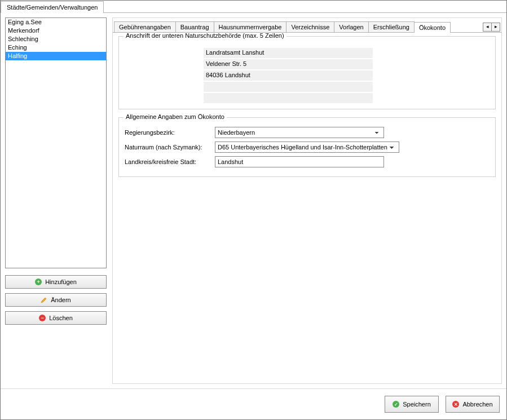  What do you see at coordinates (56, 56) in the screenshot?
I see `listbox-item: Halfing` at bounding box center [56, 56].